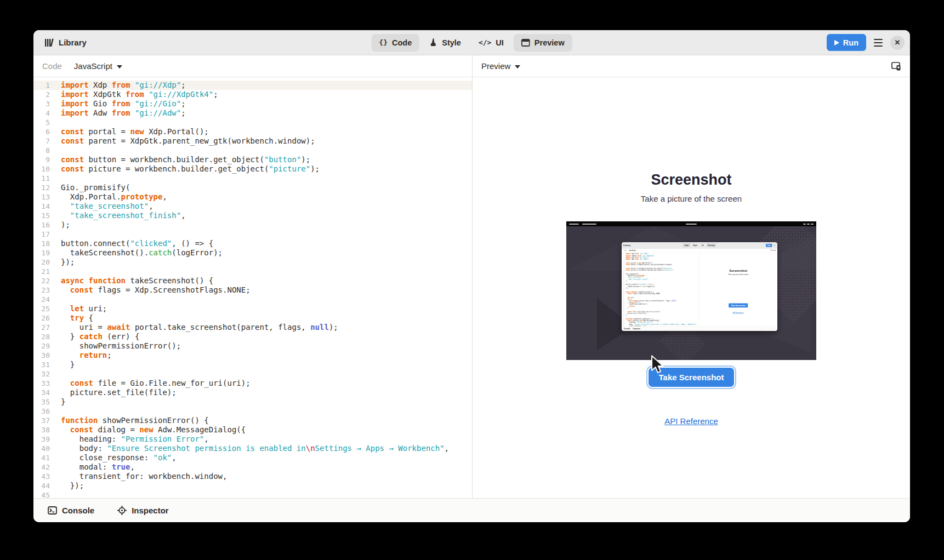  Describe the element at coordinates (49, 43) in the screenshot. I see `library-icon` at that location.